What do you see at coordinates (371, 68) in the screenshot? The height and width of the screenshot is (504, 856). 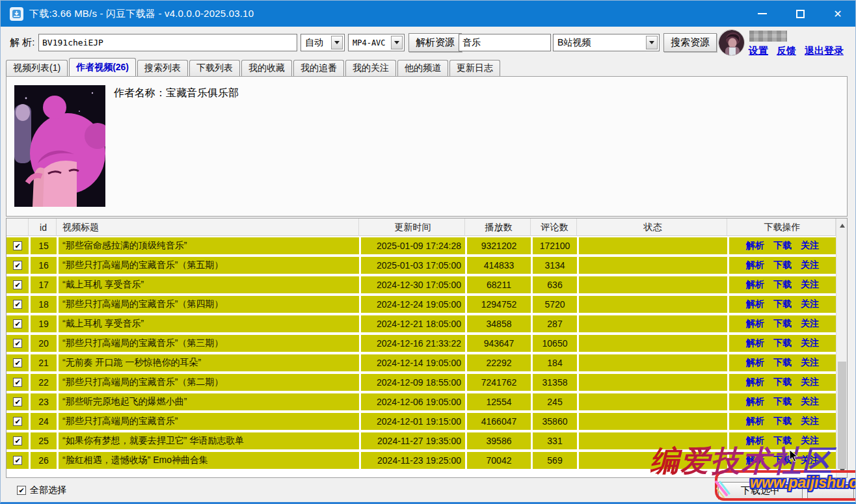 I see `tab-6: 我的关注` at bounding box center [371, 68].